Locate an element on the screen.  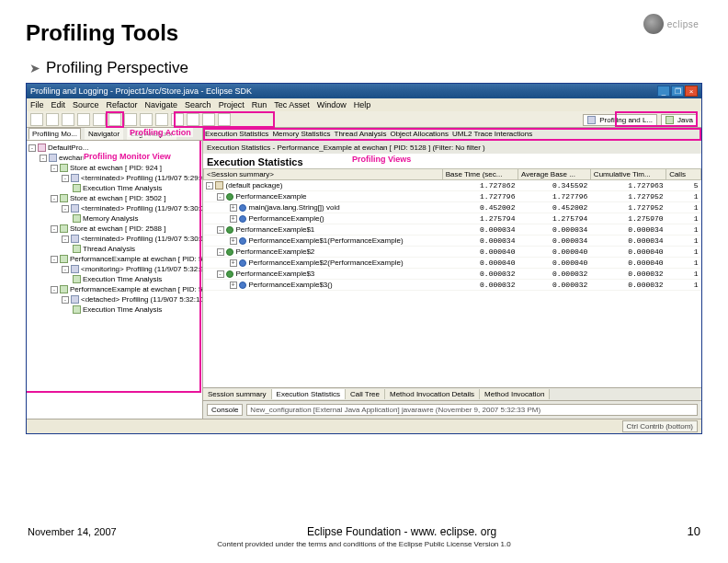
tab-navigator: Navigator is located at coordinates (104, 134).